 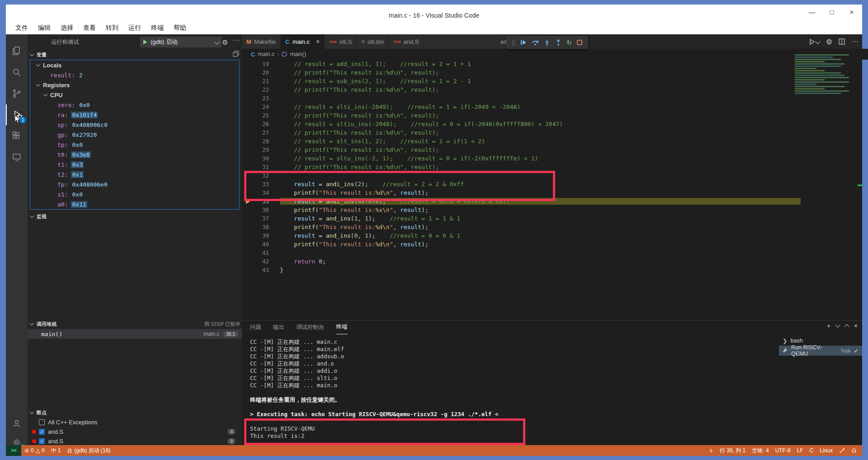 What do you see at coordinates (822, 85) in the screenshot?
I see `minimap` at bounding box center [822, 85].